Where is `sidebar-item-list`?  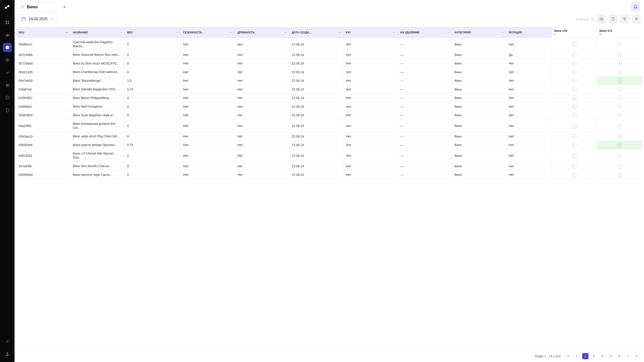
sidebar-item-list is located at coordinates (8, 85).